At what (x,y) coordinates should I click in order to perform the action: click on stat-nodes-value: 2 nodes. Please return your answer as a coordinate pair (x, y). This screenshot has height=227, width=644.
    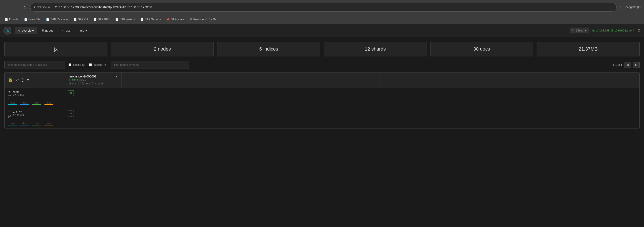
    Looking at the image, I should click on (162, 49).